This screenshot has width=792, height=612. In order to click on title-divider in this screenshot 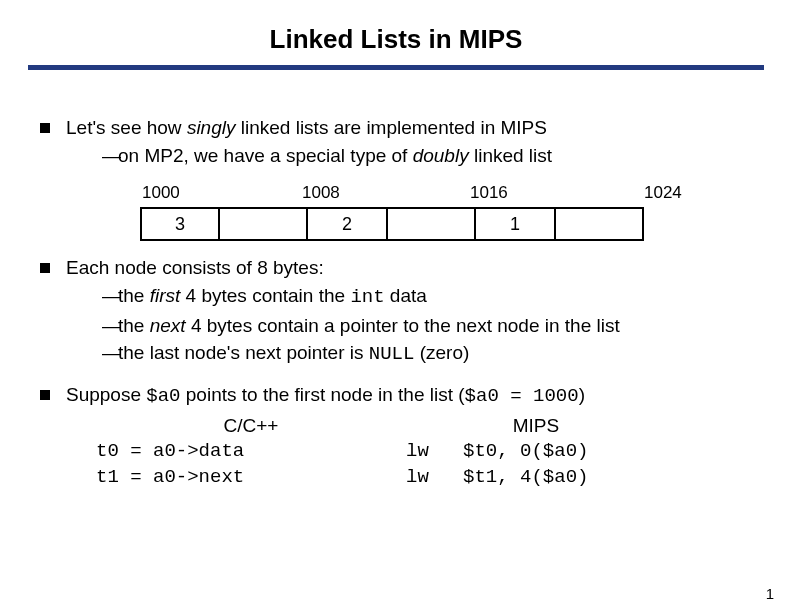, I will do `click(396, 69)`.